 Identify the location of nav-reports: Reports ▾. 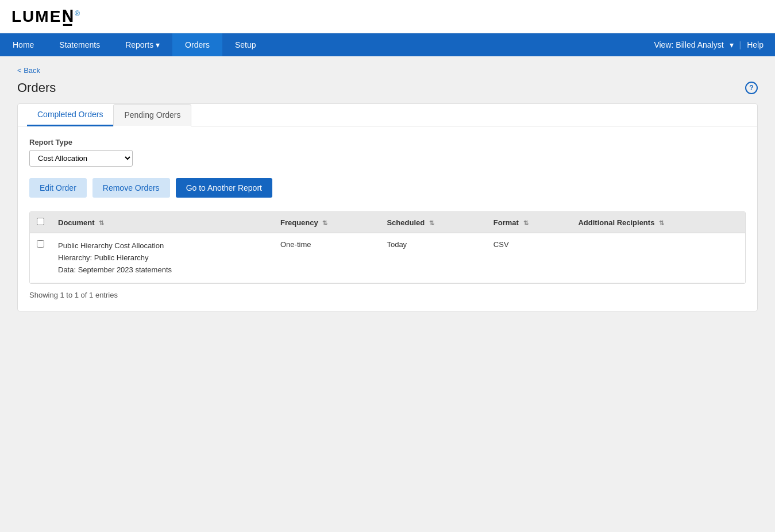
(142, 45).